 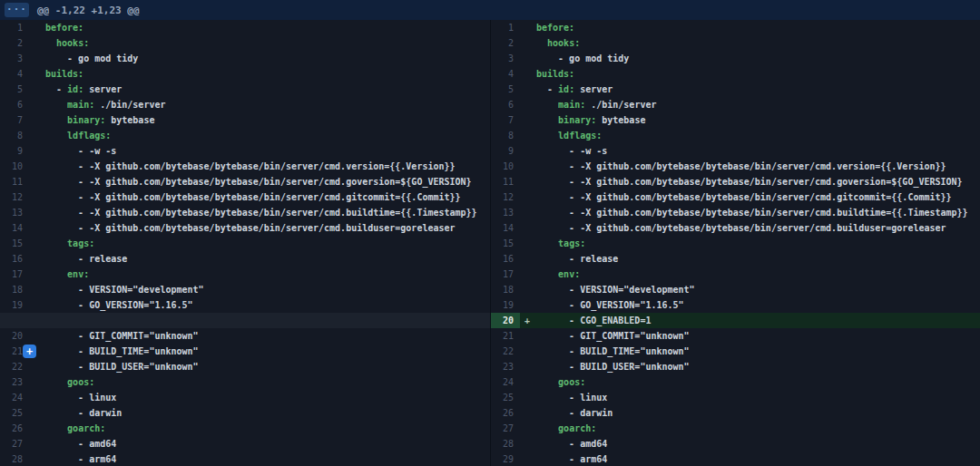 What do you see at coordinates (569, 136) in the screenshot?
I see `code-line: ldflags:` at bounding box center [569, 136].